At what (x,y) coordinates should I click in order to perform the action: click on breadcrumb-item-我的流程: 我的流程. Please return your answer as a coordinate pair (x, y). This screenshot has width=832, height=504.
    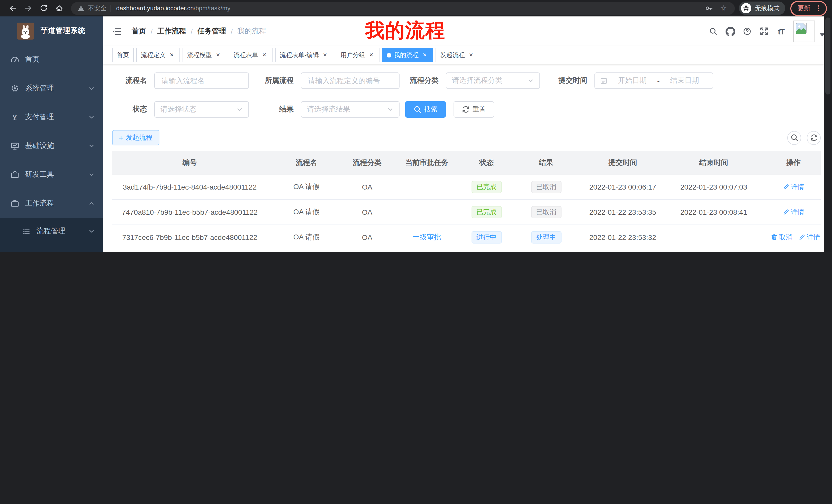
    Looking at the image, I should click on (252, 31).